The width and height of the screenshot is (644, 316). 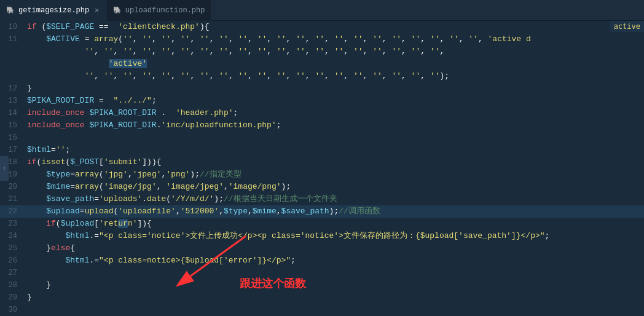 What do you see at coordinates (627, 26) in the screenshot?
I see `active-badge: active` at bounding box center [627, 26].